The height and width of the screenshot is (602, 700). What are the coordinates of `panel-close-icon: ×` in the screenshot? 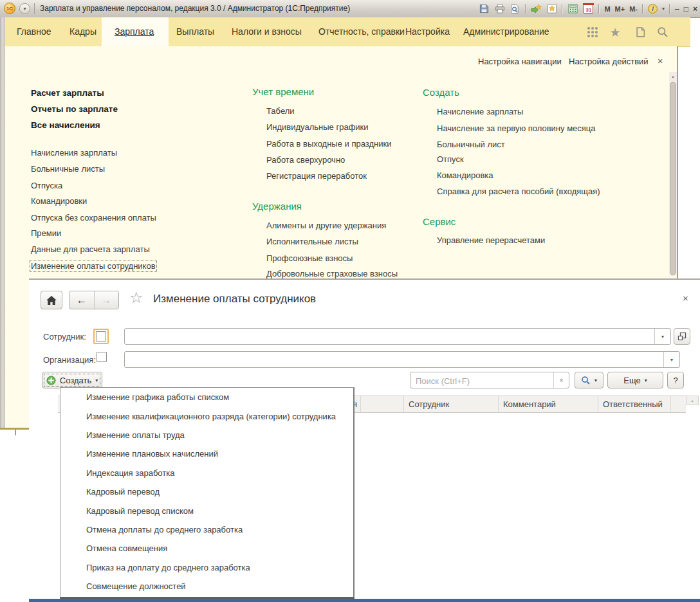 It's located at (660, 61).